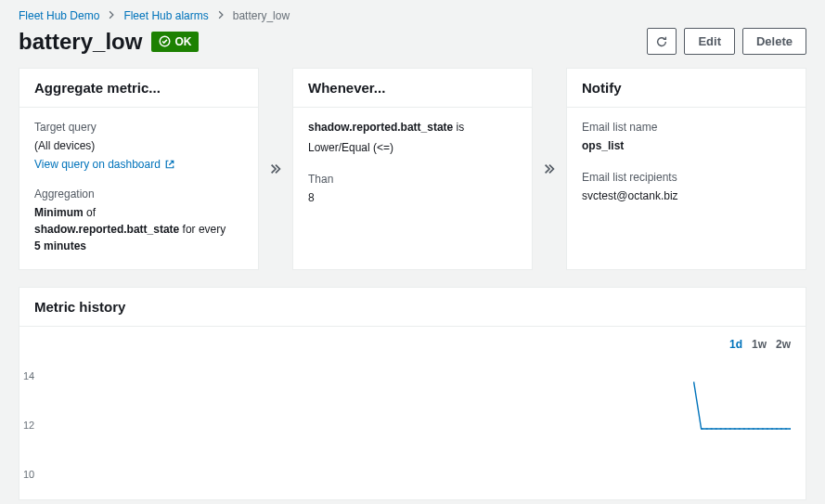  I want to click on email-list-name-label: Email list name, so click(687, 127).